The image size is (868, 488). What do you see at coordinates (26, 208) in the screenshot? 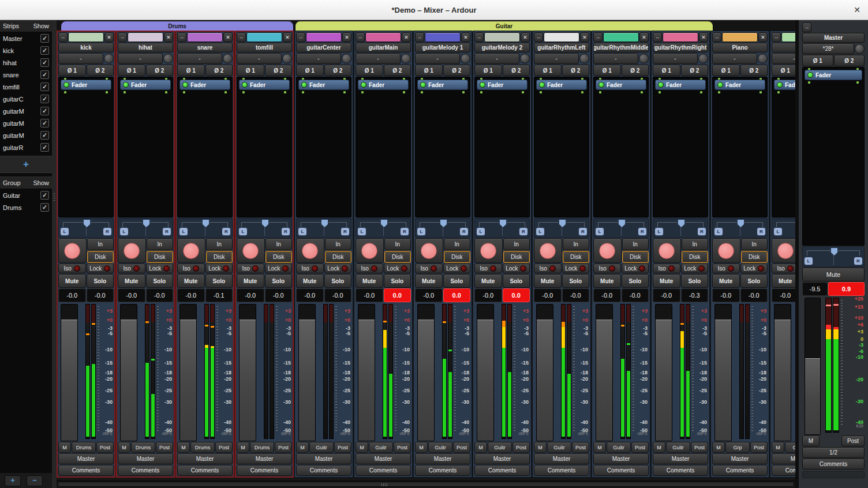
I see `sidebar-group-item: Drums ✓` at bounding box center [26, 208].